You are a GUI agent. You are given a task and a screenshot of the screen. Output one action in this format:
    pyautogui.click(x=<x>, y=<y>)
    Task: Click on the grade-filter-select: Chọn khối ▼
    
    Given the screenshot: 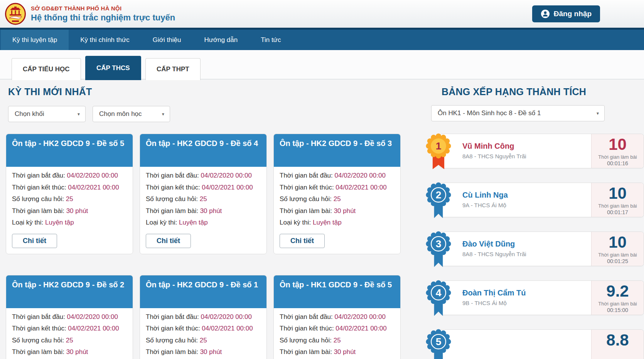 What is the action you would take?
    pyautogui.click(x=47, y=114)
    